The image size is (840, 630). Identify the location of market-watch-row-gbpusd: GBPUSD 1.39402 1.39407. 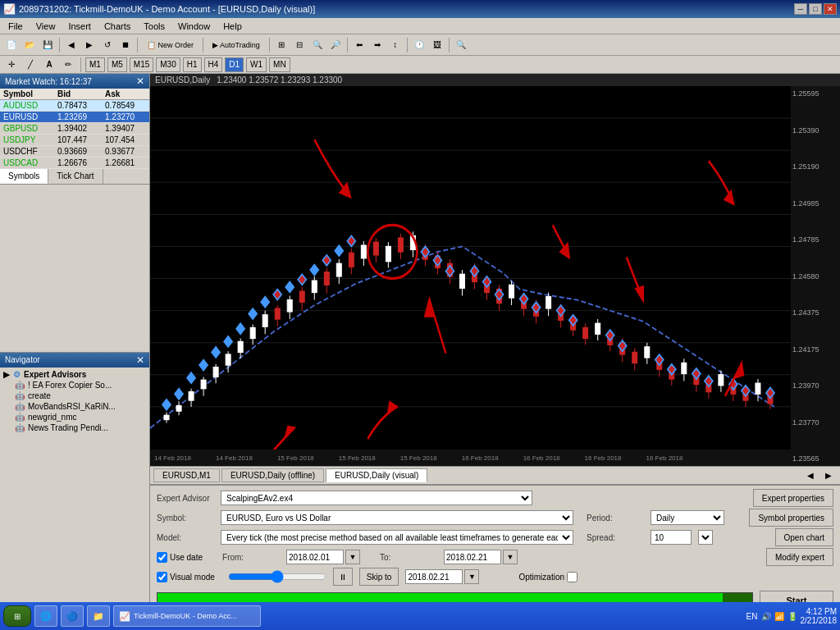
(75, 129).